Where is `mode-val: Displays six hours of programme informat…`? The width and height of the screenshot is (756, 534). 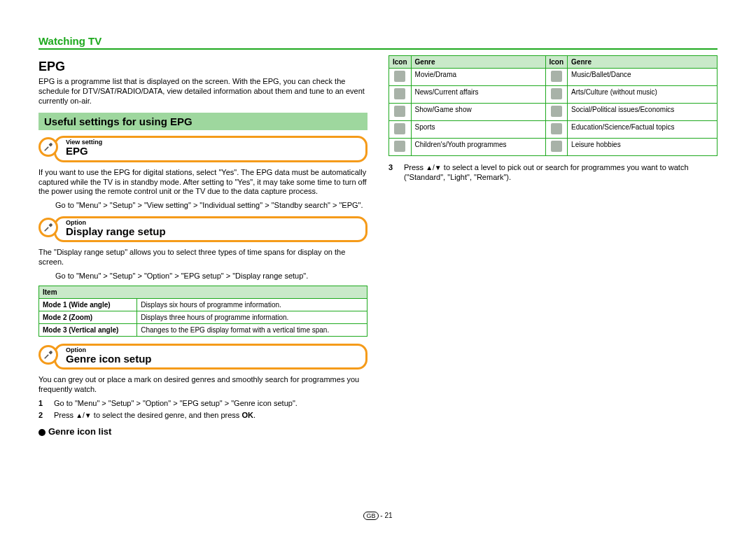
mode-val: Displays six hours of programme informat… is located at coordinates (252, 304).